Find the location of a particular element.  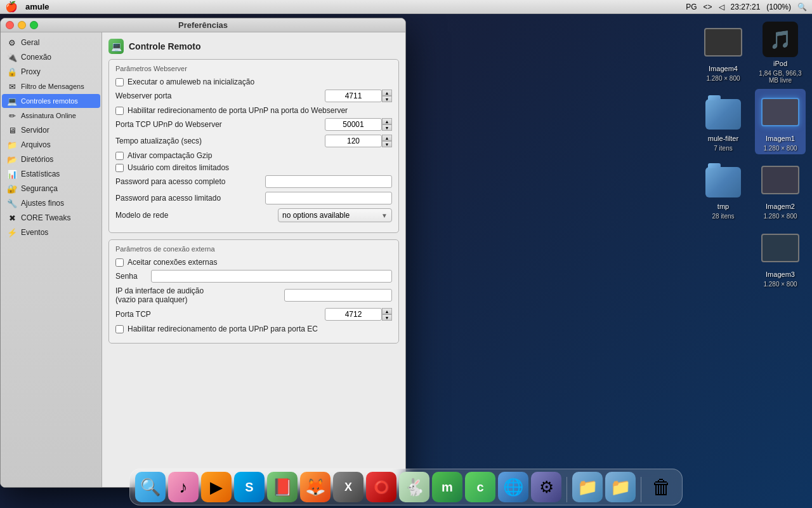

desktop-icon-ipod: 🎵 iPod 1,84 GB, 966,3 MB livre is located at coordinates (780, 53).